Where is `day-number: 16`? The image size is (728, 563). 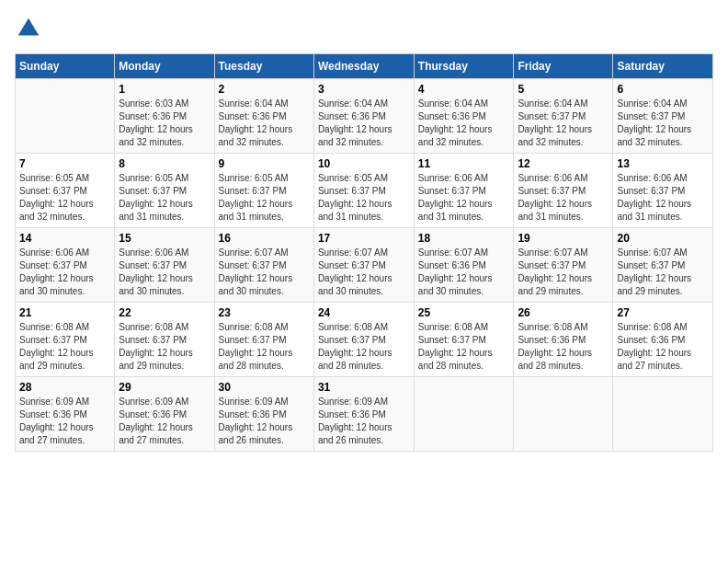 day-number: 16 is located at coordinates (265, 238).